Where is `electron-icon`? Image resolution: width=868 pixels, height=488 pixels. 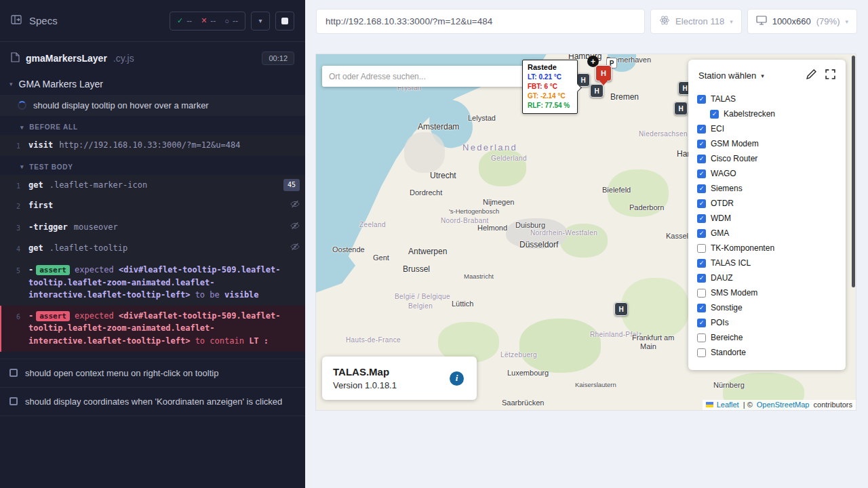 electron-icon is located at coordinates (665, 22).